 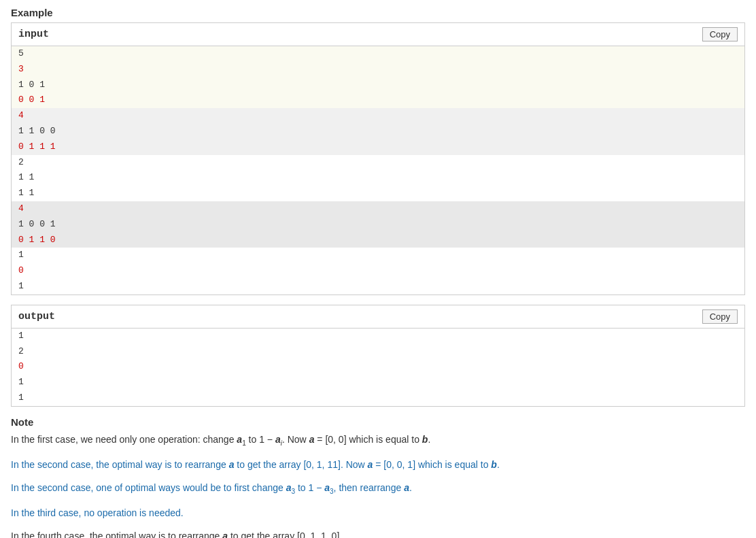 I want to click on code-text: 3, so click(x=21, y=69).